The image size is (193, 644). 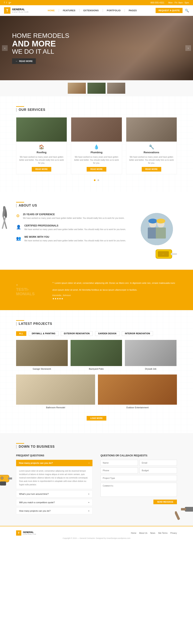 I want to click on footer-links: Home About Us News Site Terms Privacy, so click(x=154, y=533).